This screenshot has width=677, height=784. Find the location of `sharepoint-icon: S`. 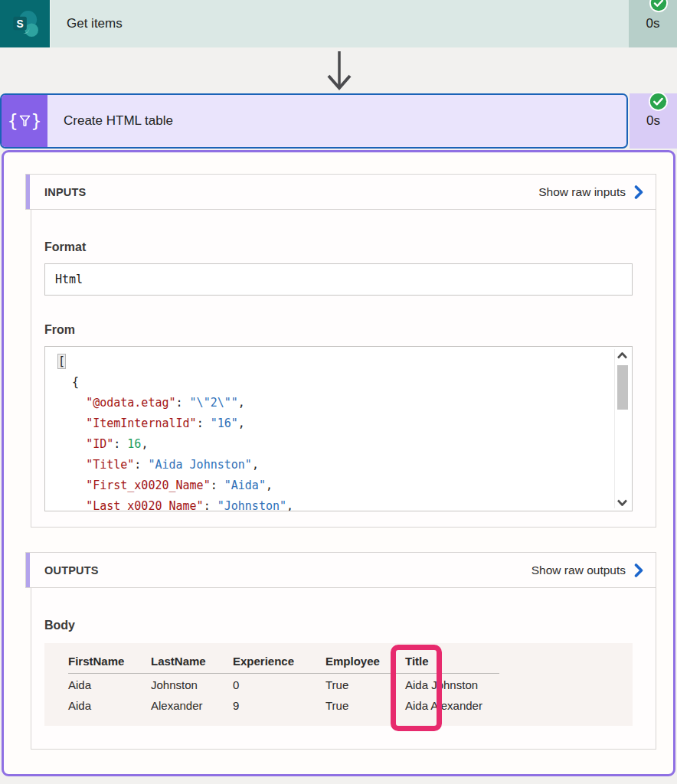

sharepoint-icon: S is located at coordinates (25, 24).